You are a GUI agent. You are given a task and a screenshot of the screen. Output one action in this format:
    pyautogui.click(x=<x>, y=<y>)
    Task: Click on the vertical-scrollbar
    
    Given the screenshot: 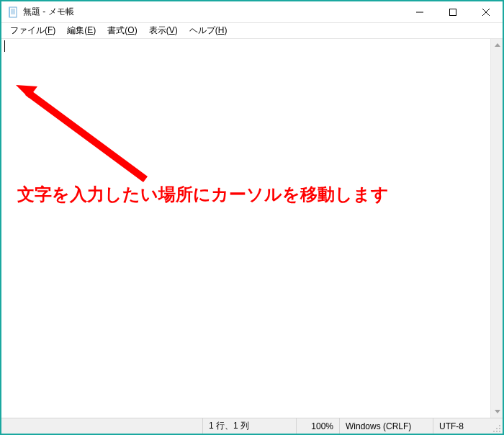 What is the action you would take?
    pyautogui.click(x=497, y=228)
    